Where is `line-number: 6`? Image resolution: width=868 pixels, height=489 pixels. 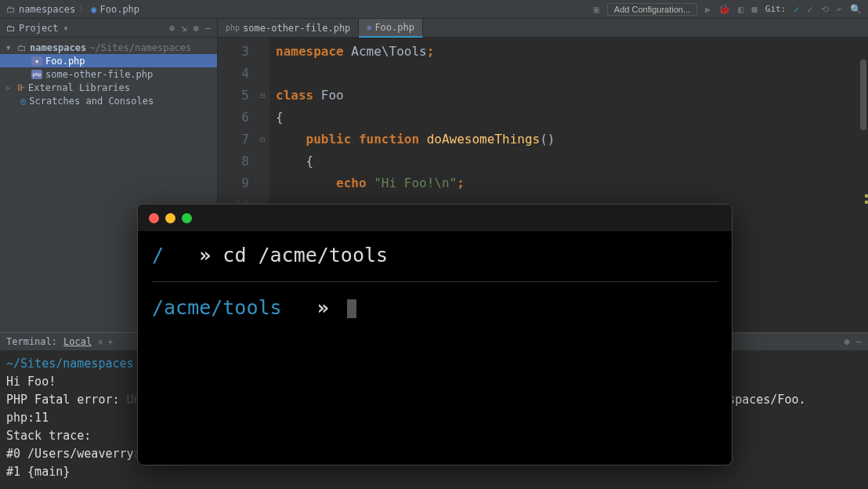
line-number: 6 is located at coordinates (233, 118).